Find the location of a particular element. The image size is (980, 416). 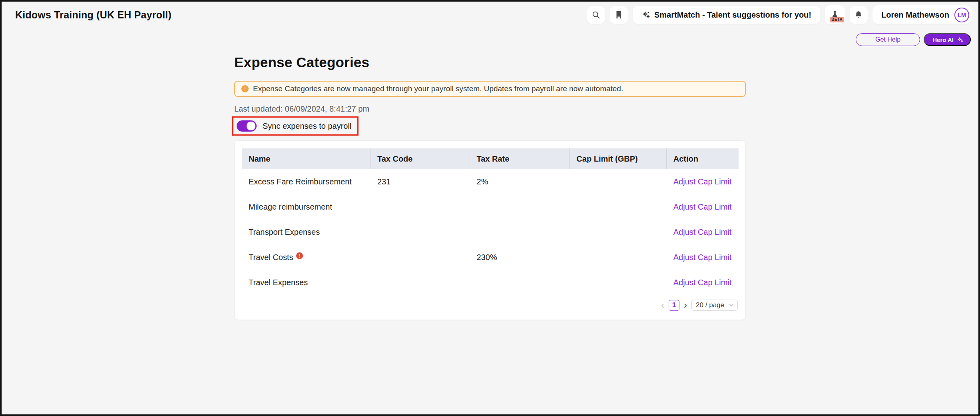

column-header-name: Name is located at coordinates (306, 159).